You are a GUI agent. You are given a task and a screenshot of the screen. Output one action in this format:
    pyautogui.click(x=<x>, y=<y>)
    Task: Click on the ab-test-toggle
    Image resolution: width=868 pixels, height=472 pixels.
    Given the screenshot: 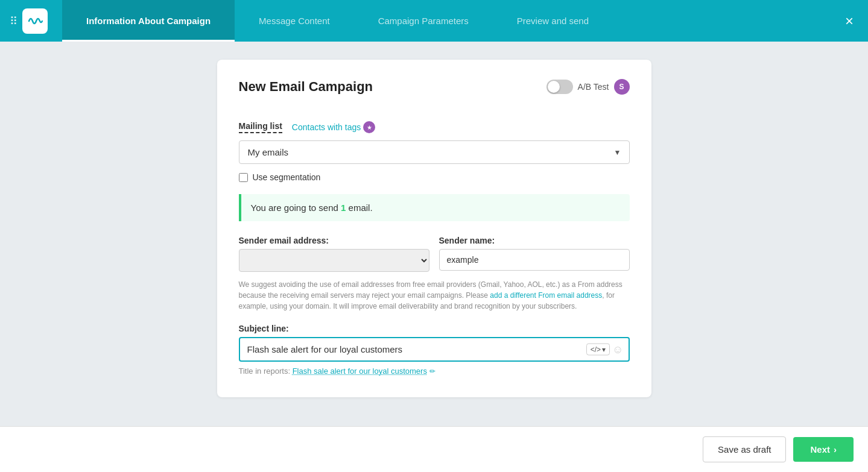 What is the action you would take?
    pyautogui.click(x=560, y=87)
    